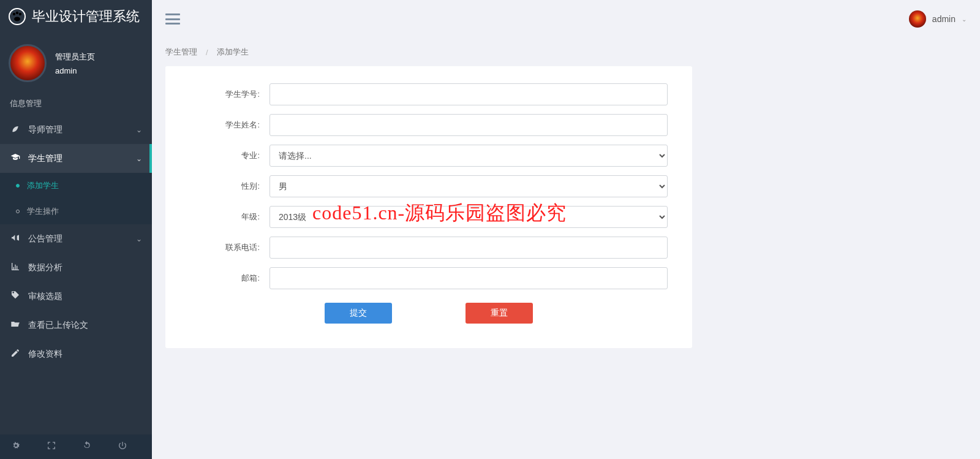 This screenshot has height=459, width=980. What do you see at coordinates (76, 275) in the screenshot?
I see `nav: 导师管理 ⌄ 学生管理 ⌄ 添加学生 学生操作 公告管理` at bounding box center [76, 275].